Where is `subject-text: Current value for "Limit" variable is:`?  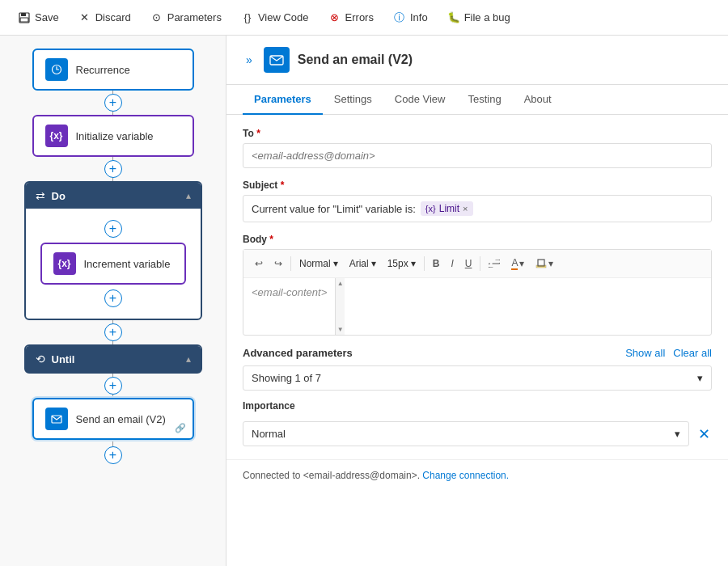 subject-text: Current value for "Limit" variable is: is located at coordinates (333, 209).